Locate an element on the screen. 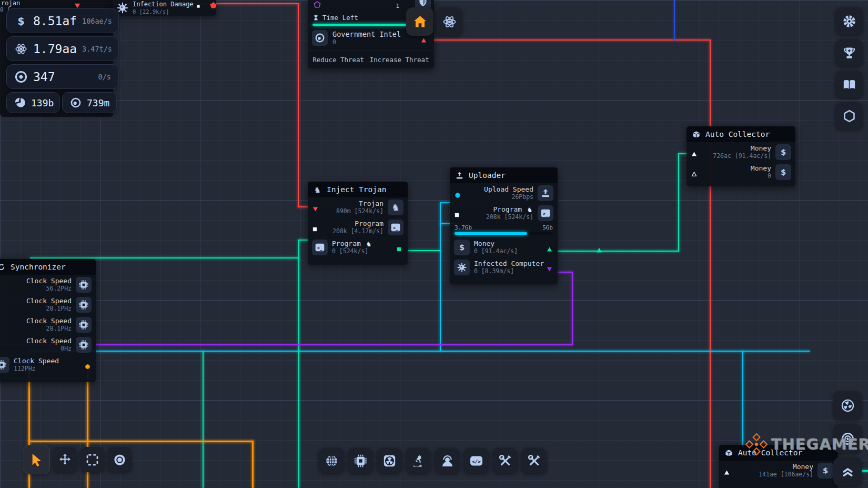  node-synchronizer: Synchronizer Clock Speed 56.2PHz Clock S… is located at coordinates (48, 321).